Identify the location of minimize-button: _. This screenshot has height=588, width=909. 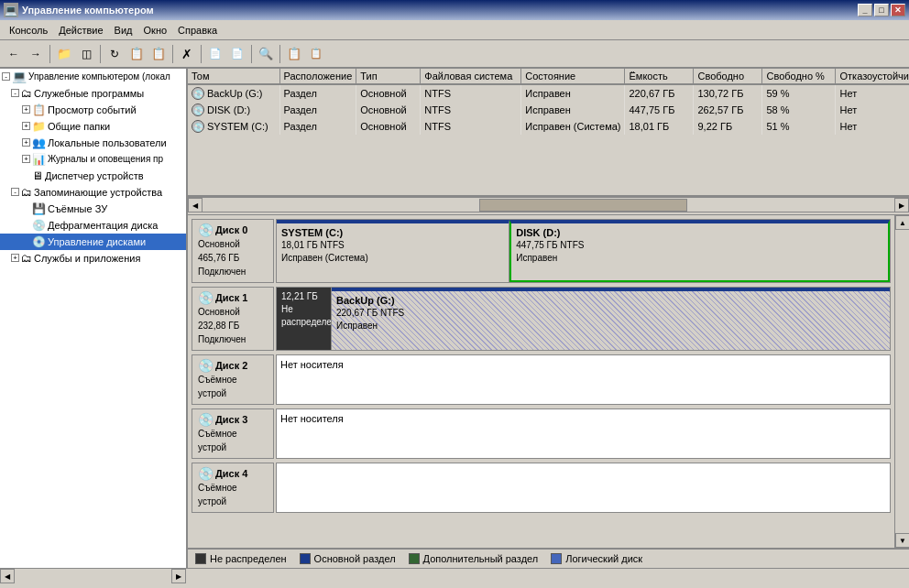
(865, 10).